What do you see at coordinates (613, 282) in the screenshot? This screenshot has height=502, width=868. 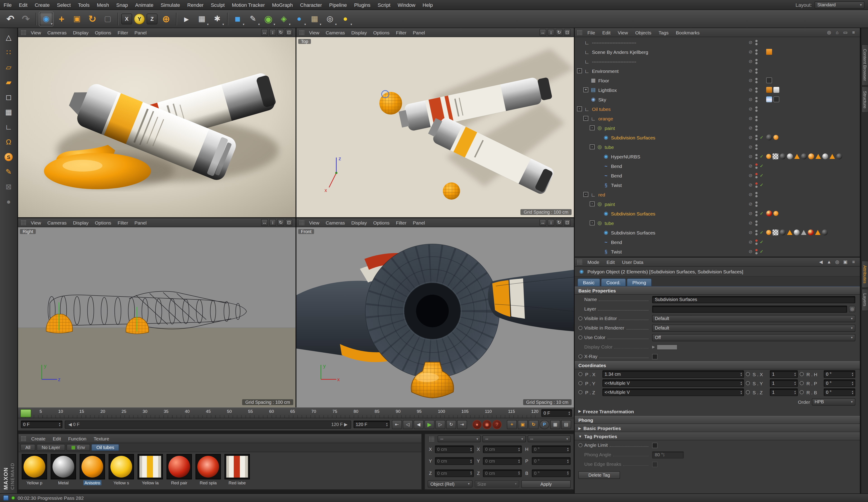 I see `tab-coord: Coord.` at bounding box center [613, 282].